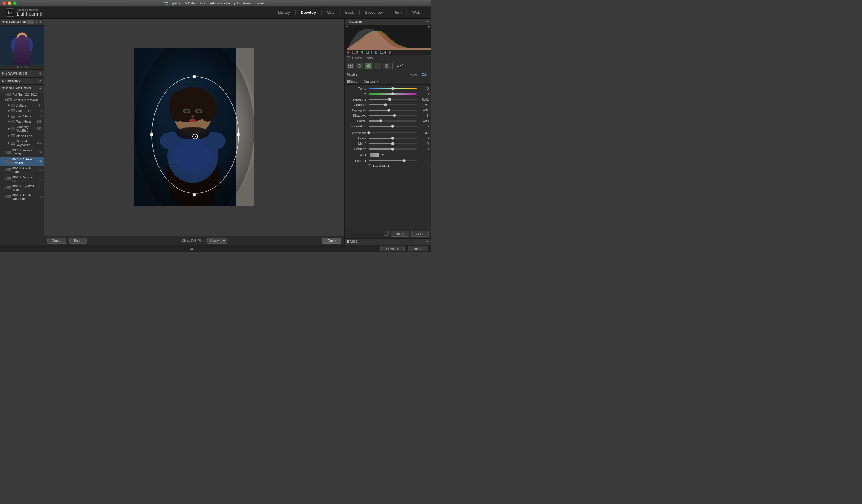 This screenshot has height=504, width=862. What do you see at coordinates (22, 89) in the screenshot?
I see `collections-header: Collections – +` at bounding box center [22, 89].